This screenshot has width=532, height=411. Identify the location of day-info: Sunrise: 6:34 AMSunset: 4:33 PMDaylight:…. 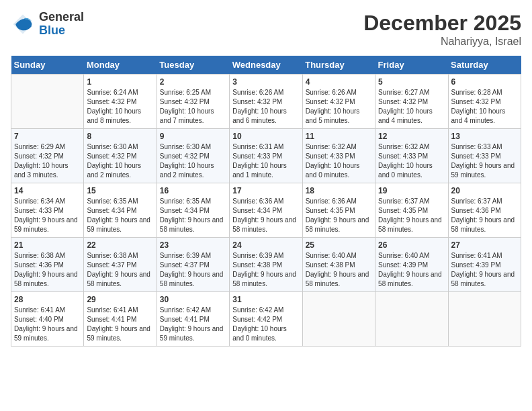
(47, 216).